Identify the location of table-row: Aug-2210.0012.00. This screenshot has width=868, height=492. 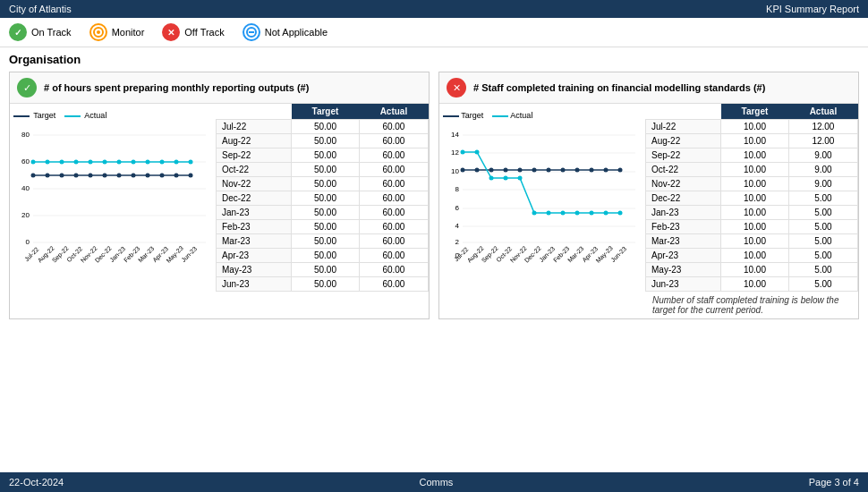
(752, 141).